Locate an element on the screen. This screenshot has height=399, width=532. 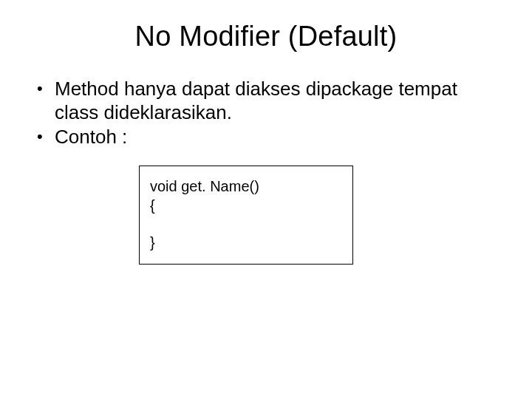
bullet-text: Method hanya dapat diakses dipackage tem… is located at coordinates (256, 100).